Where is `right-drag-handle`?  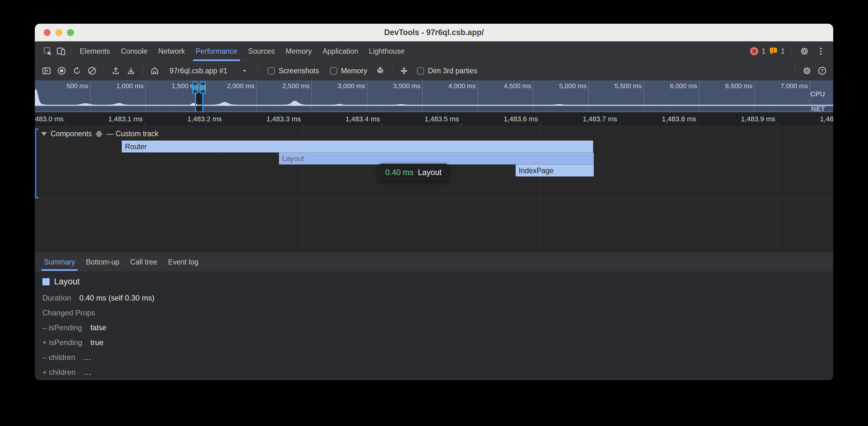 right-drag-handle is located at coordinates (203, 88).